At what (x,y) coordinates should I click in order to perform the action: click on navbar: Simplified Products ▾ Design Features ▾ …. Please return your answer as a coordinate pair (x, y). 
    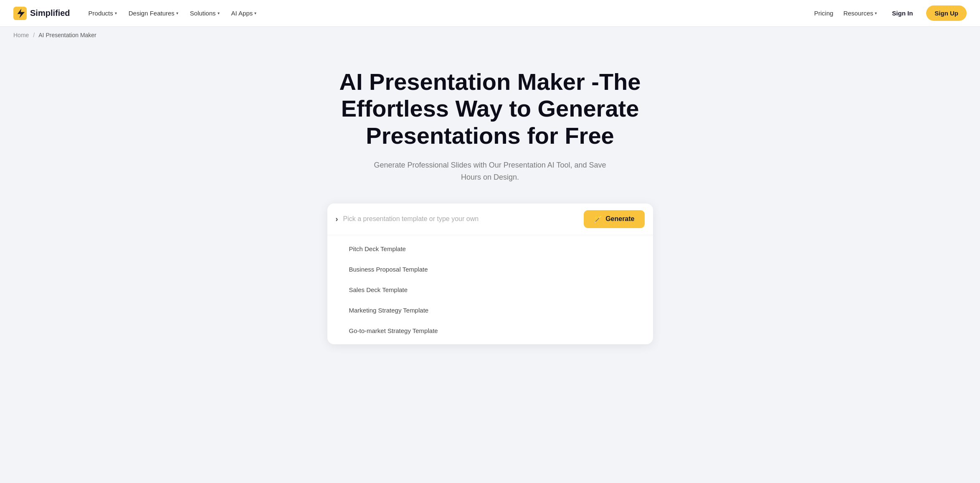
    Looking at the image, I should click on (490, 13).